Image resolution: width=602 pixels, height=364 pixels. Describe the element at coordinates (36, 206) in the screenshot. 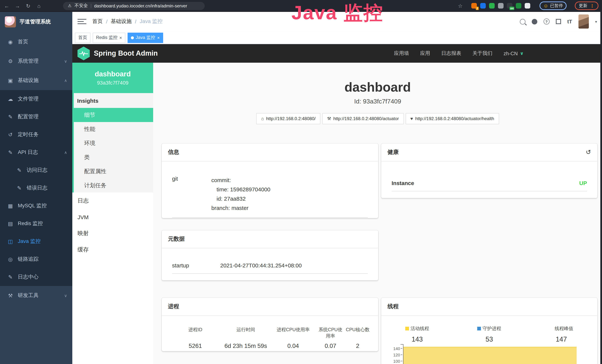

I see `sidebar-menu-item: ▦ MySQL 监控` at that location.